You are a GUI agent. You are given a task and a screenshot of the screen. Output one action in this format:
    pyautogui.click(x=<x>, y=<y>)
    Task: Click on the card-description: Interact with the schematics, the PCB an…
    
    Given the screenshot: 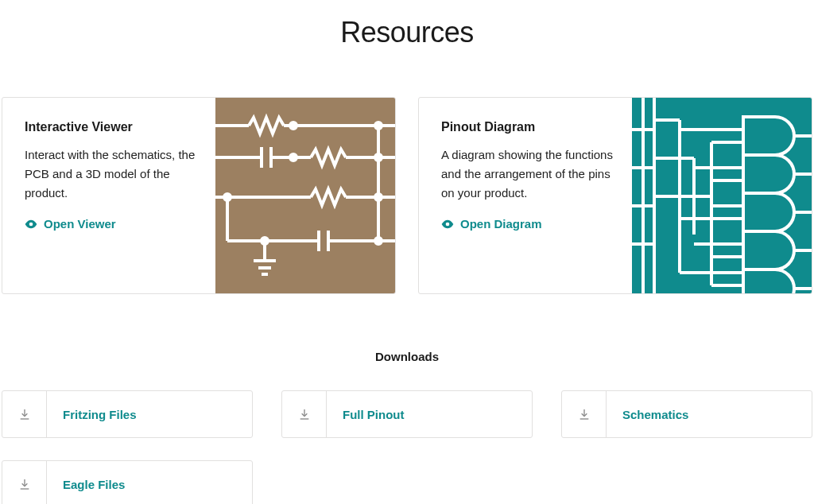 What is the action you would take?
    pyautogui.click(x=110, y=174)
    